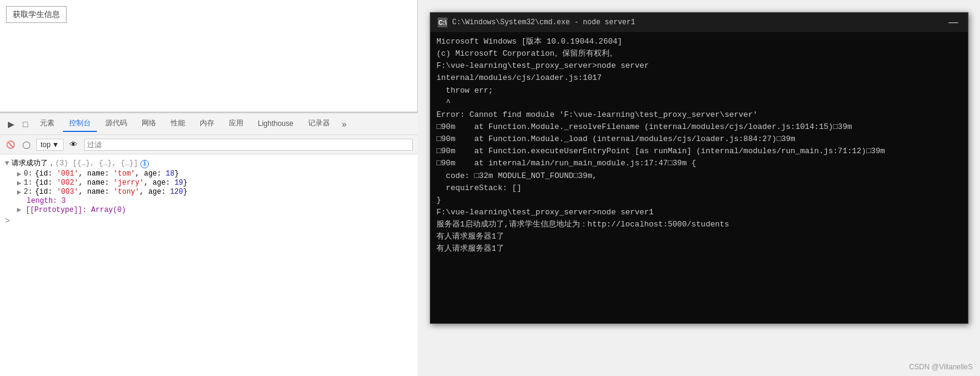  Describe the element at coordinates (442, 22) in the screenshot. I see `cmd-app-icon: C:\` at that location.